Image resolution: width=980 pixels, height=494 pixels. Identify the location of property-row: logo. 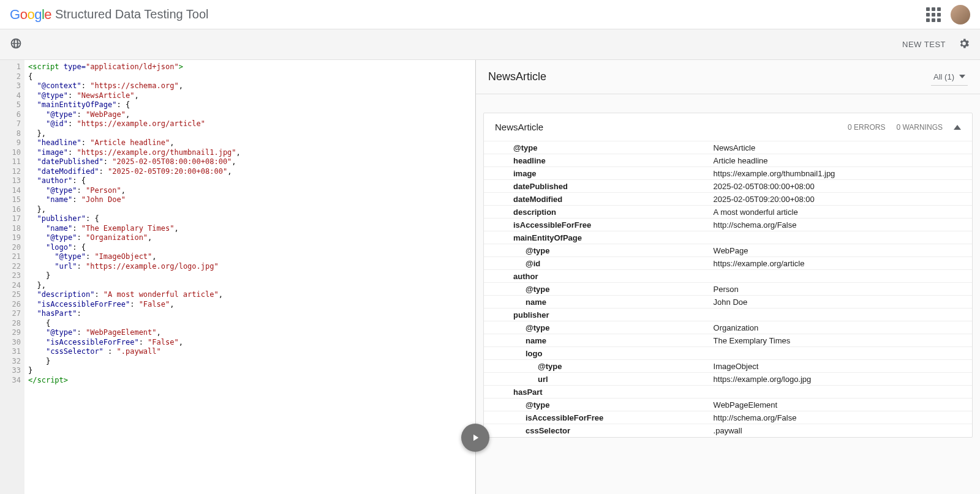
(728, 354).